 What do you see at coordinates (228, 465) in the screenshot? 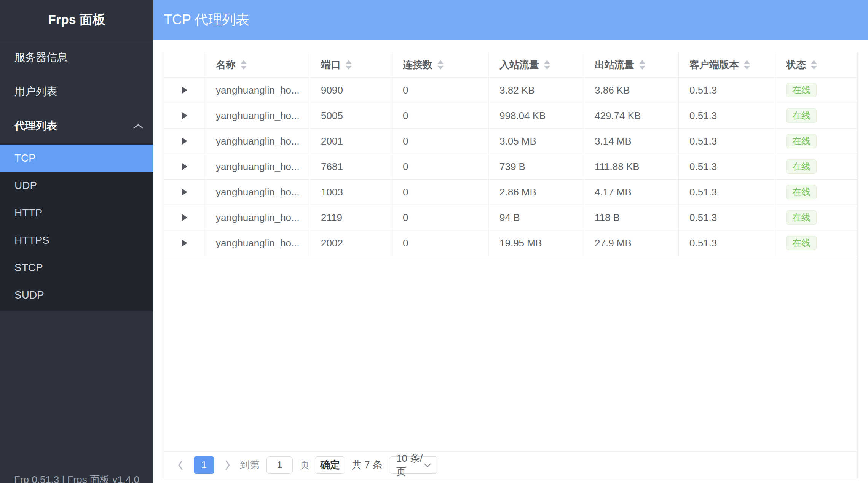
I see `next-page-button` at bounding box center [228, 465].